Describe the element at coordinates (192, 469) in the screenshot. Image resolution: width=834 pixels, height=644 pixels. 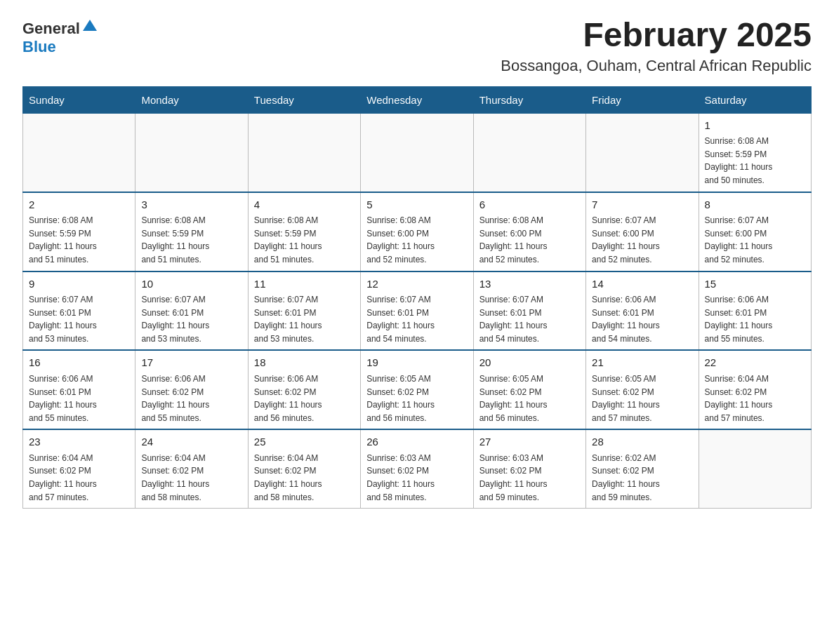
I see `calendar-cell: 24Sunrise: 6:04 AMSunset: 6:02 PMDayligh…` at that location.